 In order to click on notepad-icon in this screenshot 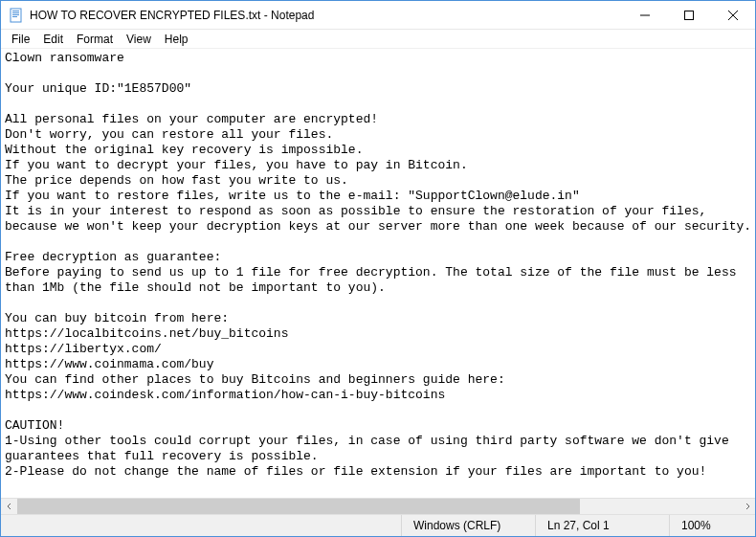, I will do `click(16, 15)`.